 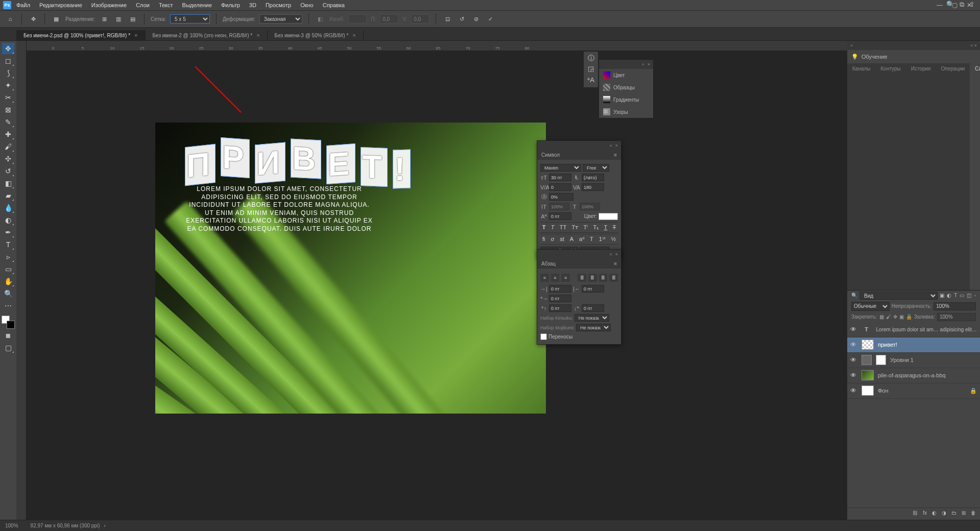 I want to click on layer-name: Фон, so click(x=883, y=391).